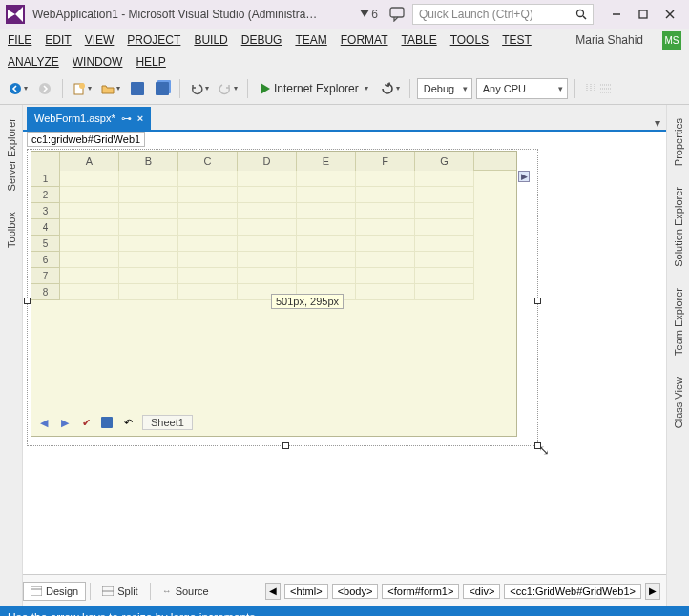  What do you see at coordinates (46, 212) in the screenshot?
I see `row-3: 3` at bounding box center [46, 212].